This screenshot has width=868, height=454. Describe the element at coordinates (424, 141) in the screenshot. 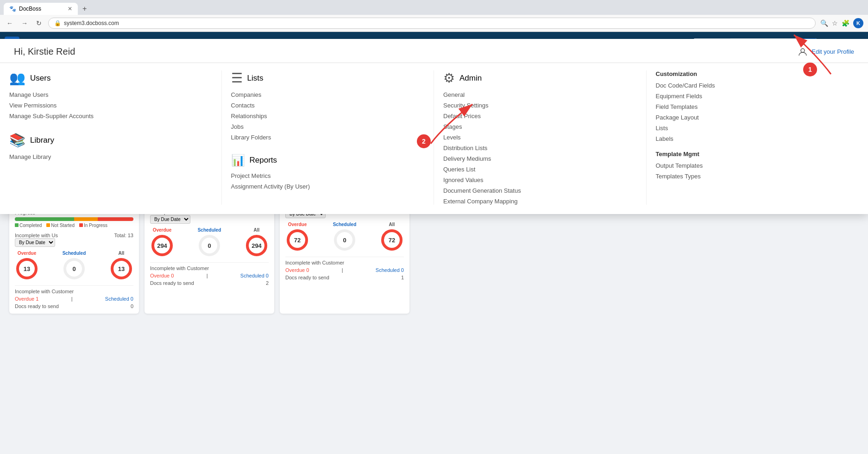

I see `annotation-circle-2: 2` at that location.